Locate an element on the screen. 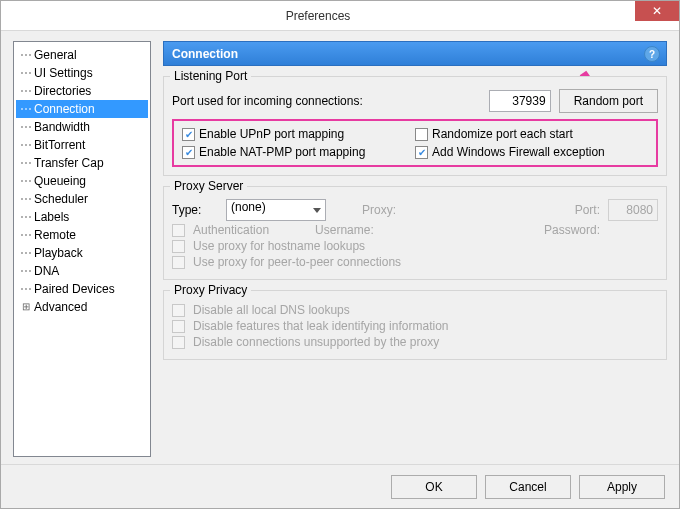 The height and width of the screenshot is (509, 680). proxy-hostname-checkbox is located at coordinates (178, 246).